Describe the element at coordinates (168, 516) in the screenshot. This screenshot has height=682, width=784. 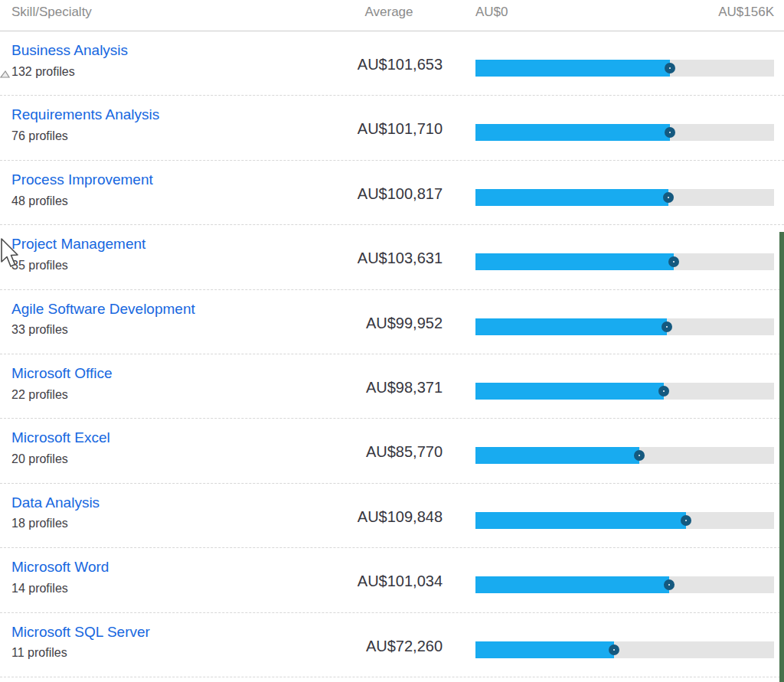
I see `skill-cell: Data Analysis 18 profiles` at that location.